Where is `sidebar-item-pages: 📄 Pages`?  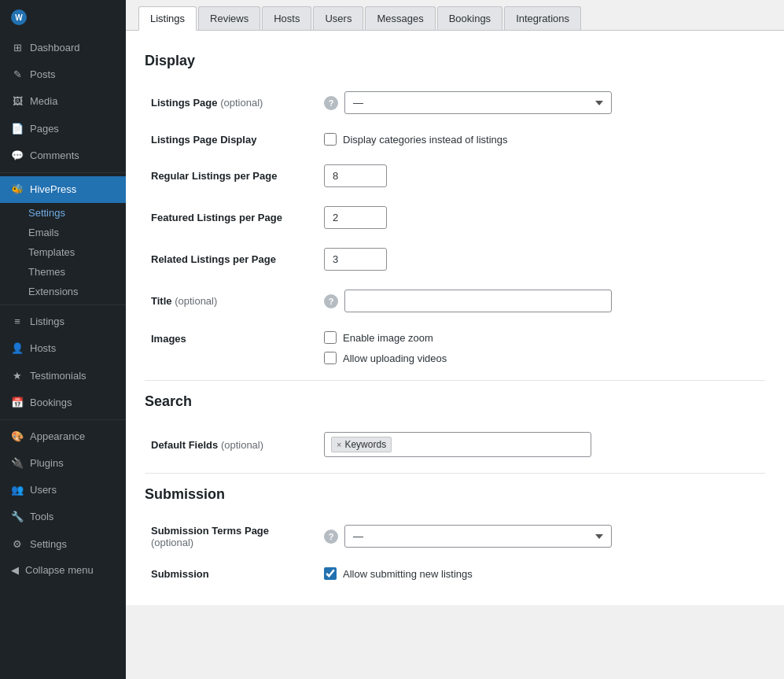
sidebar-item-pages: 📄 Pages is located at coordinates (63, 129).